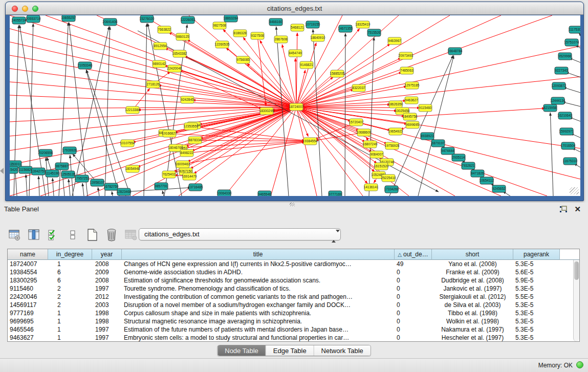 The width and height of the screenshot is (588, 372). I want to click on cell-short: Yano et al. (2008), so click(473, 264).